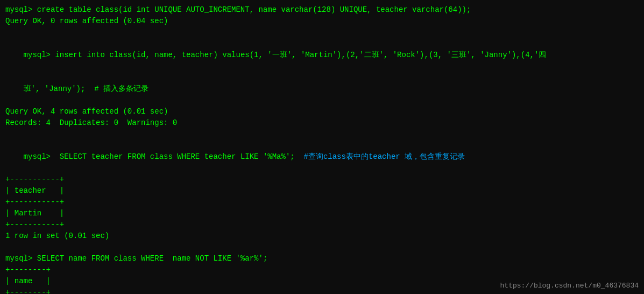 This screenshot has width=644, height=294. What do you see at coordinates (285, 55) in the screenshot?
I see `prompt-text-4: mysql> insert into class(id, name, teach…` at bounding box center [285, 55].